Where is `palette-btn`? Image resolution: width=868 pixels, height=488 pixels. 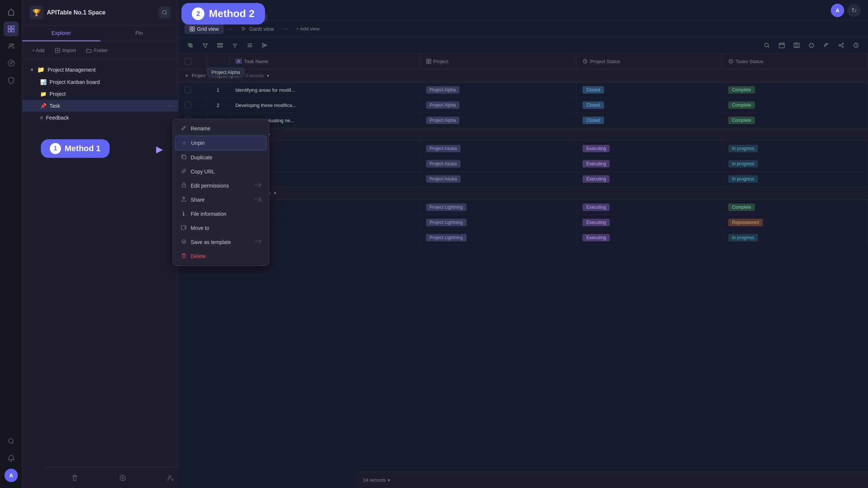 palette-btn is located at coordinates (811, 45).